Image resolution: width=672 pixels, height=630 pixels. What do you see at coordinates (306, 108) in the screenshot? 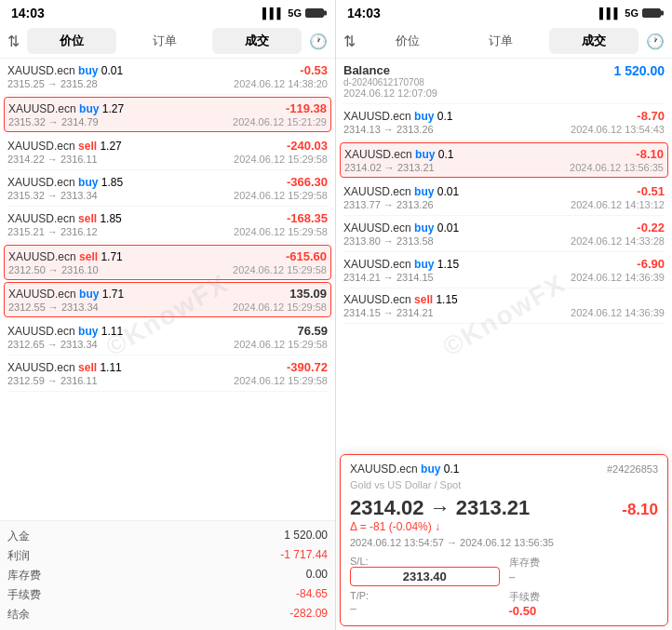
I see `pnl-value: -119.38` at bounding box center [306, 108].